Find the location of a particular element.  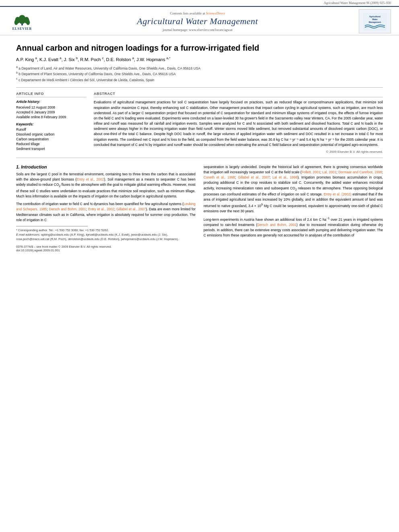

body-divider is located at coordinates (200, 158).